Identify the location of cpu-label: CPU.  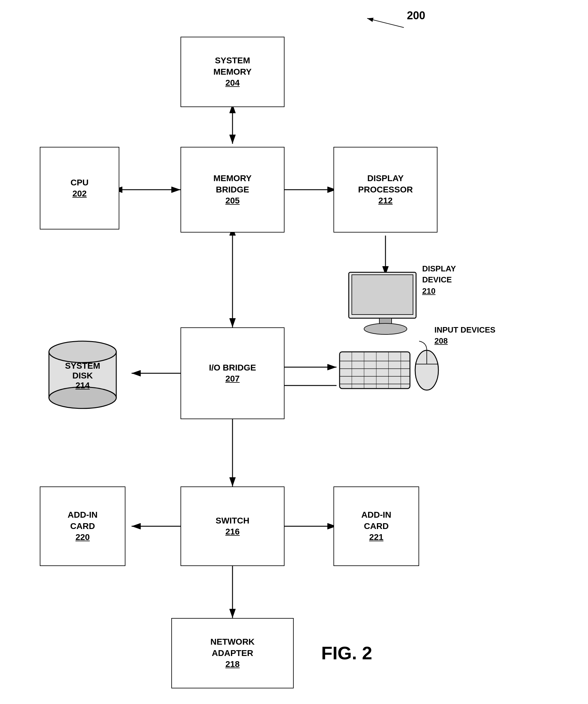
(79, 182).